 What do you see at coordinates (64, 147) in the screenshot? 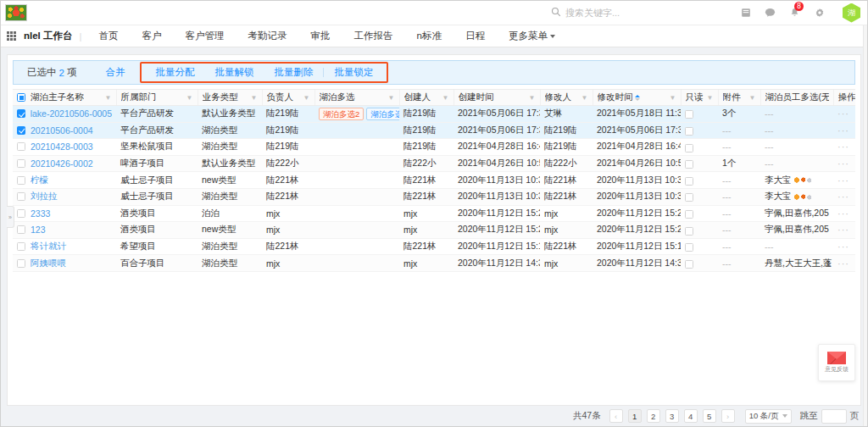
I see `cell-name: 20210428-0003` at bounding box center [64, 147].